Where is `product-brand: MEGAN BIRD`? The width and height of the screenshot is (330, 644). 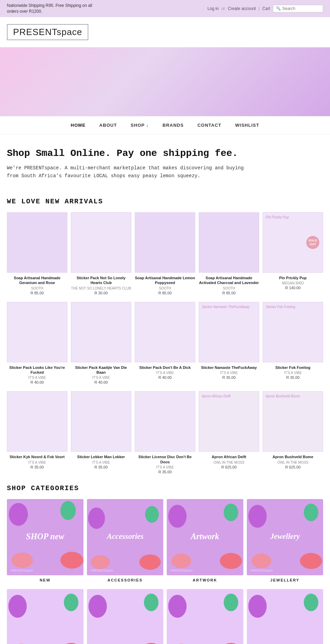
product-brand: MEGAN BIRD is located at coordinates (293, 283).